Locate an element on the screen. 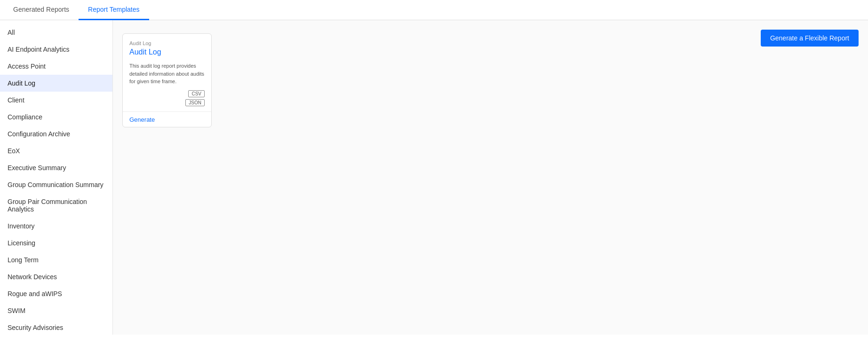  sidebar-item-config-archive: Configuration Archive is located at coordinates (56, 134).